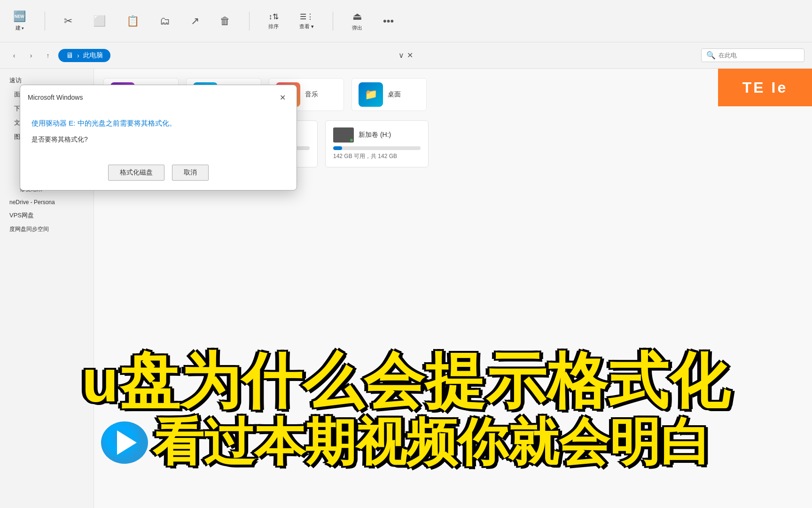 The image size is (812, 508). What do you see at coordinates (765, 87) in the screenshot?
I see `top-right-text: TE Ie` at bounding box center [765, 87].